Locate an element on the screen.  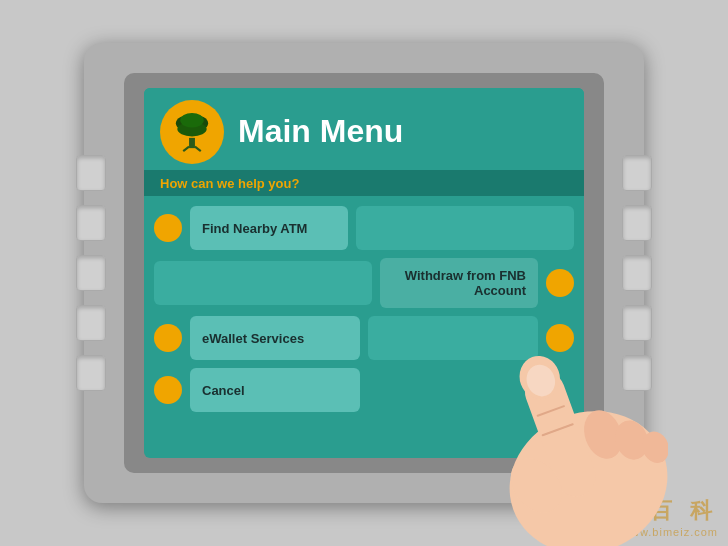
withdraw-indicator is located at coordinates (560, 283).